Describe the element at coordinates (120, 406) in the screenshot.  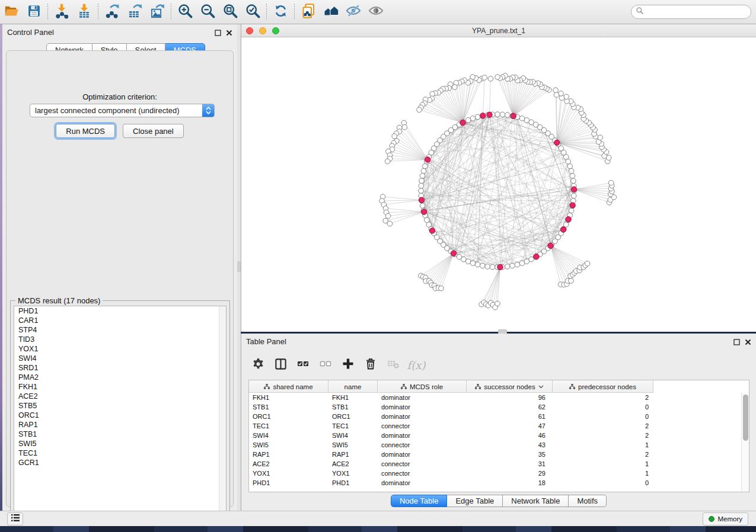
I see `mcds-node-item: STB5` at that location.